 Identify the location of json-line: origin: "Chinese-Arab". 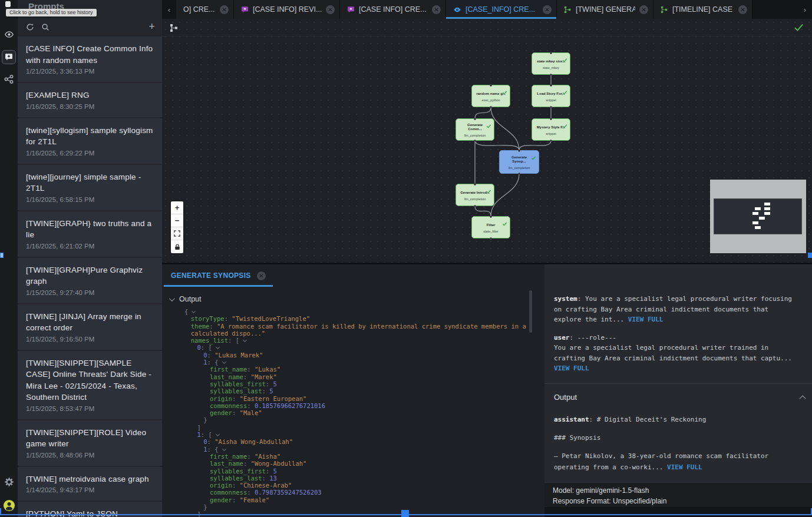
(375, 485).